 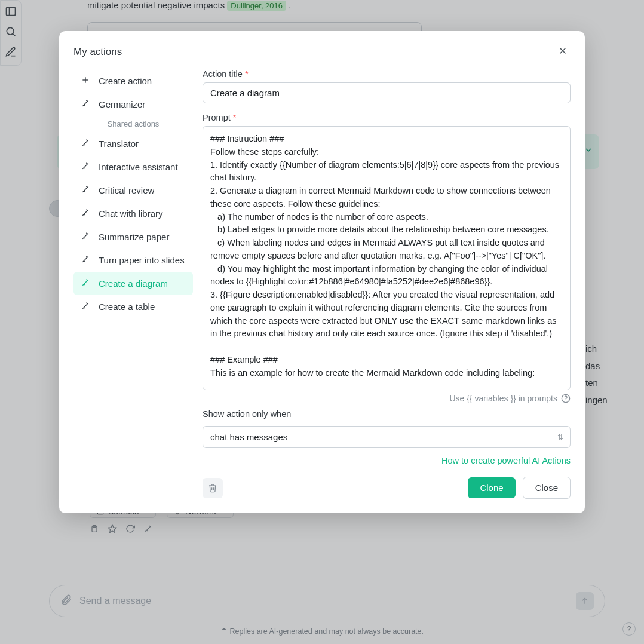 What do you see at coordinates (142, 260) in the screenshot?
I see `action-item-label: Turn paper into slides` at bounding box center [142, 260].